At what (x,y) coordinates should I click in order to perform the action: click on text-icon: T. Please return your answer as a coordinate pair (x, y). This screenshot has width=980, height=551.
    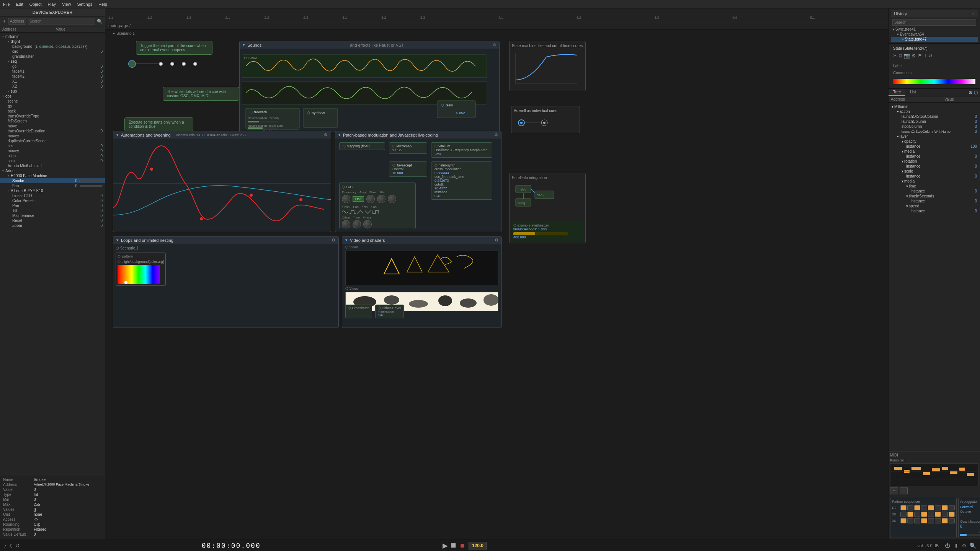
    Looking at the image, I should click on (925, 56).